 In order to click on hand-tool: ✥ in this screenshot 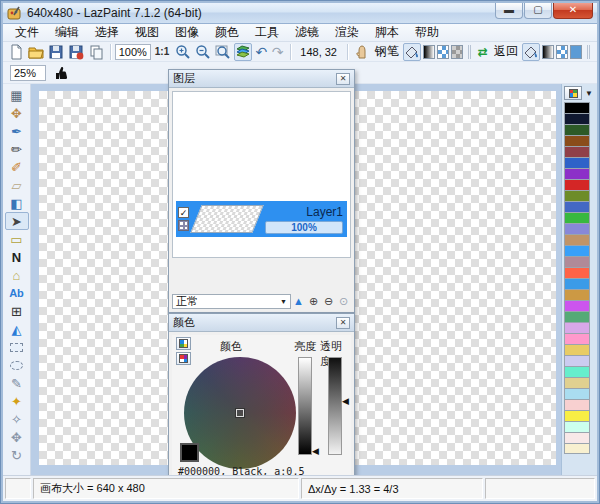, I will do `click(17, 113)`.